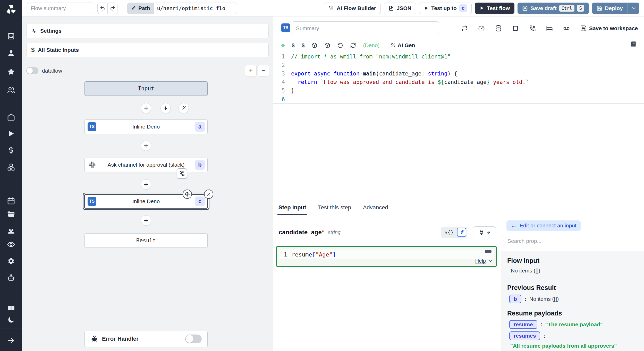  Describe the element at coordinates (52, 71) in the screenshot. I see `dataflow-label: dataflow` at that location.